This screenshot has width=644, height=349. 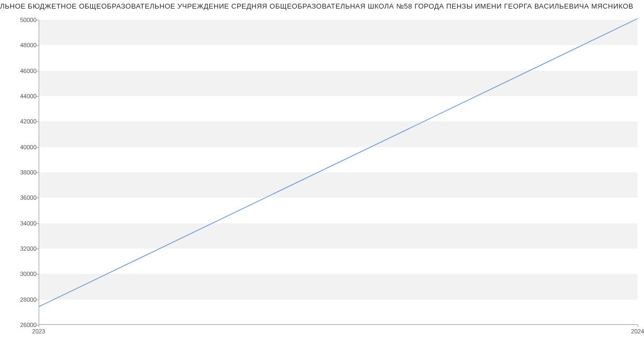 What do you see at coordinates (638, 331) in the screenshot?
I see `x-tick-label: 2024` at bounding box center [638, 331].